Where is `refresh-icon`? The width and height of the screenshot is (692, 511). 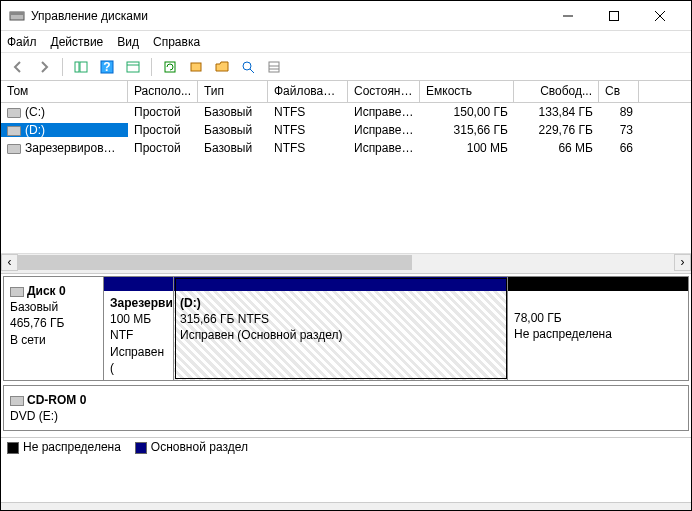
refresh-icon is located at coordinates (170, 67).